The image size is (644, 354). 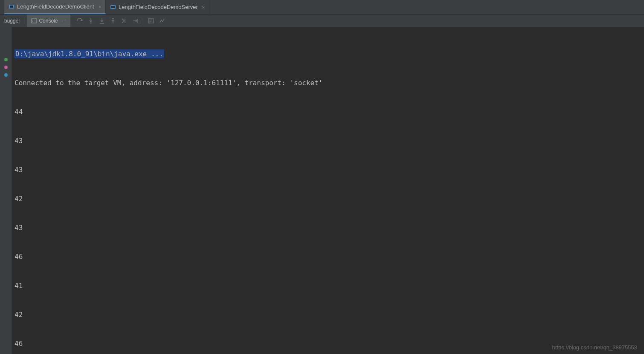 I want to click on step-into-icon, so click(x=91, y=21).